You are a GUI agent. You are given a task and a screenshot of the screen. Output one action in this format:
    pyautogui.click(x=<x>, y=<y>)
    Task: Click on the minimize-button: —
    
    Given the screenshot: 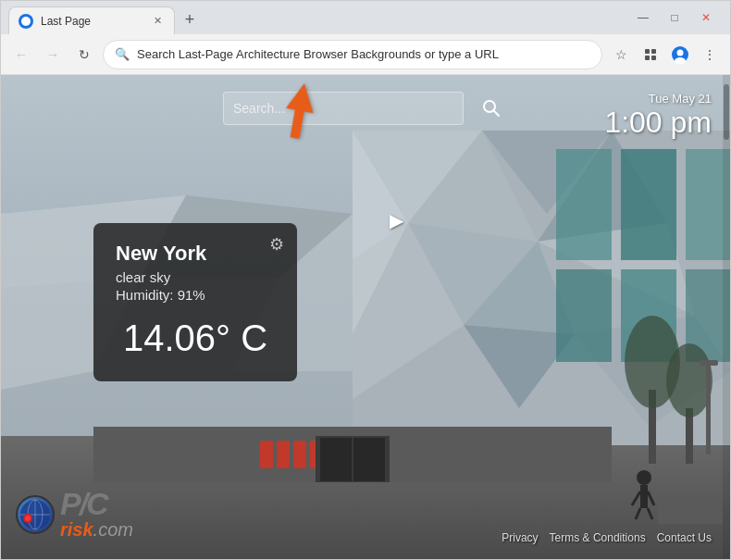 What is the action you would take?
    pyautogui.click(x=643, y=18)
    